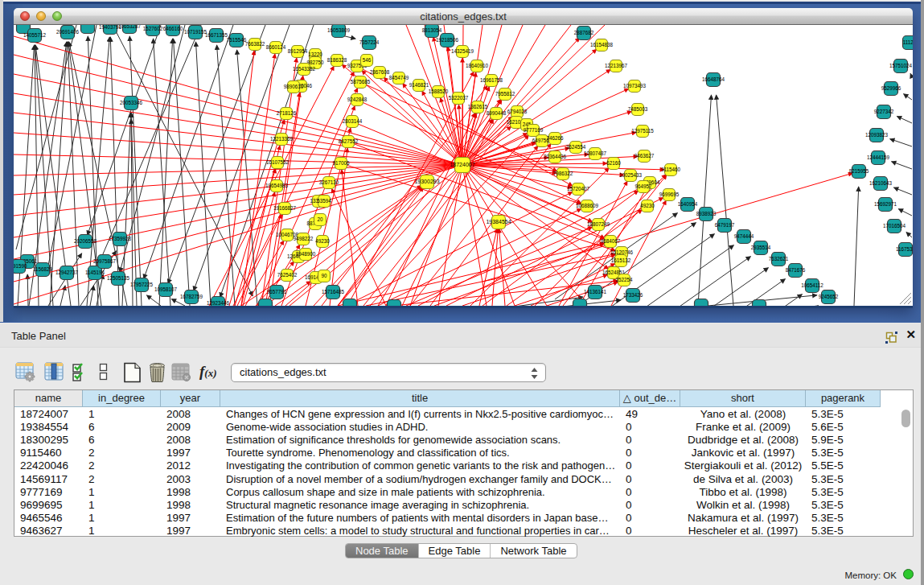 Image resolution: width=924 pixels, height=585 pixels. Describe the element at coordinates (357, 100) in the screenshot. I see `svg-text: 9242848` at that location.